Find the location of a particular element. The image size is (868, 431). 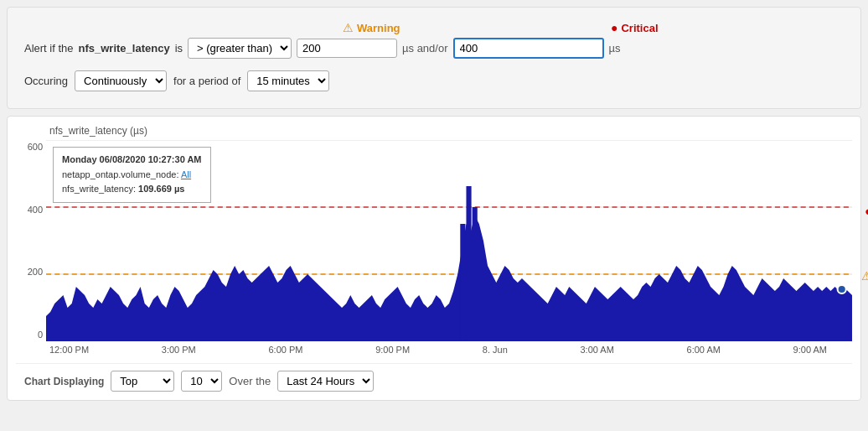

chart-title: nfs_write_latency (µs) is located at coordinates (451, 131).